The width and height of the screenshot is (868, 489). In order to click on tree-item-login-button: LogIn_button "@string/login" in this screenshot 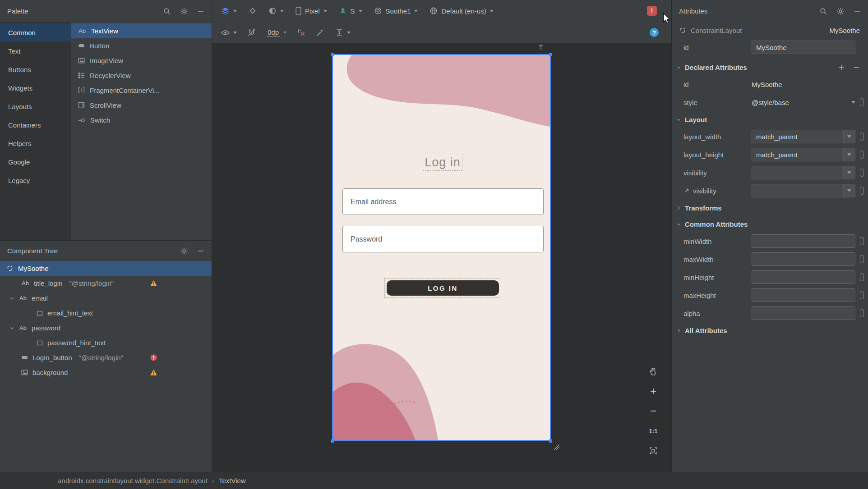, I will do `click(106, 358)`.